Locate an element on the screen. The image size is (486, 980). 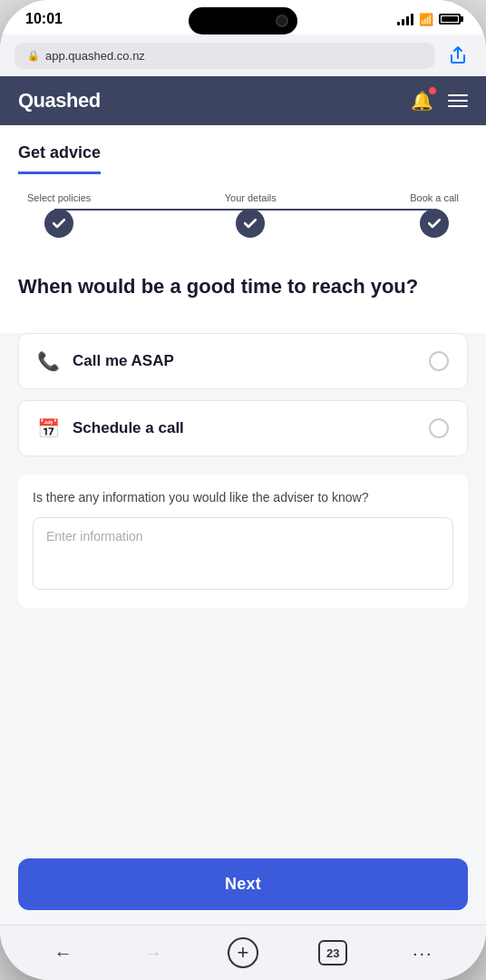
status-time: 10:01 is located at coordinates (44, 19).